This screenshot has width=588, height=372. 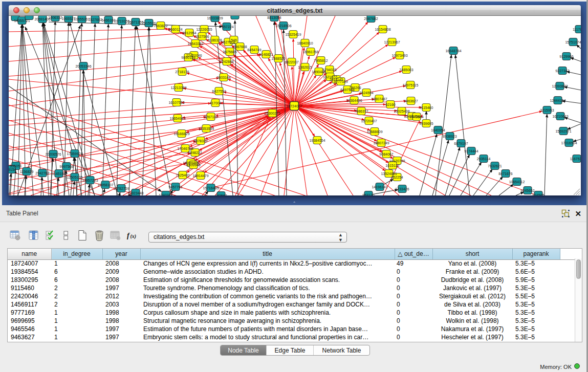 I want to click on svg-text: 8427552, so click(x=219, y=91).